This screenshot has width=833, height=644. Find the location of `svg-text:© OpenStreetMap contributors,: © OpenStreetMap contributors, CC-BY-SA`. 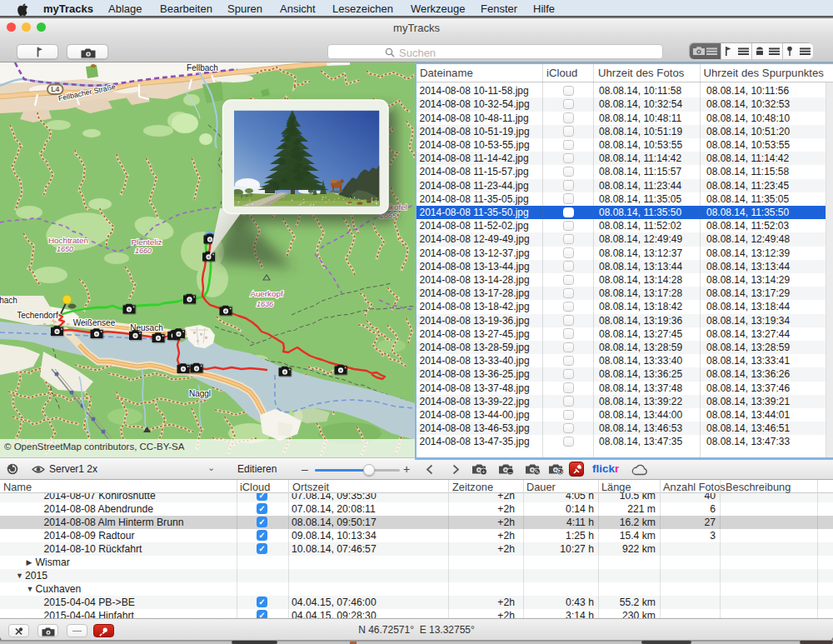

svg-text:© OpenStreetMap contributors,: © OpenStreetMap contributors, CC-BY-SA is located at coordinates (95, 447).